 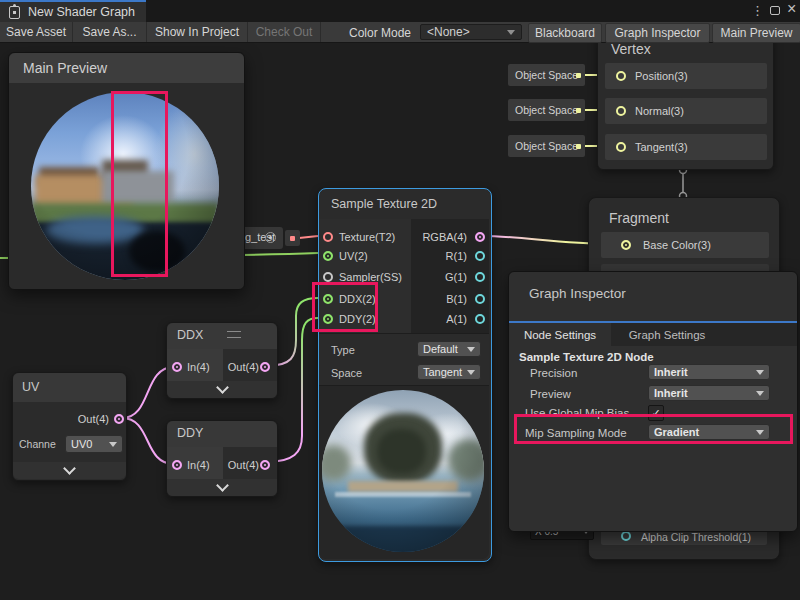 I want to click on uv-in-port, so click(x=328, y=256).